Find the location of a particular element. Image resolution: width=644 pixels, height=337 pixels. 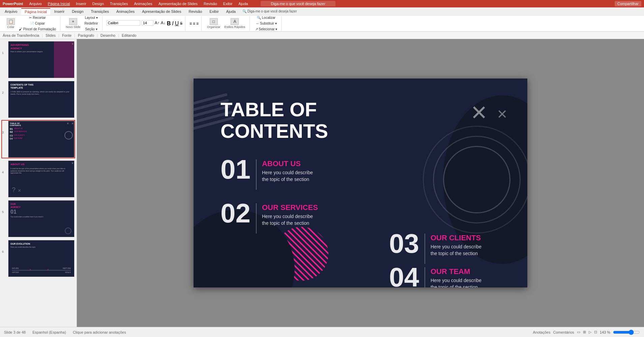

btn-novo-slide: + Novo Slide is located at coordinates (73, 24).